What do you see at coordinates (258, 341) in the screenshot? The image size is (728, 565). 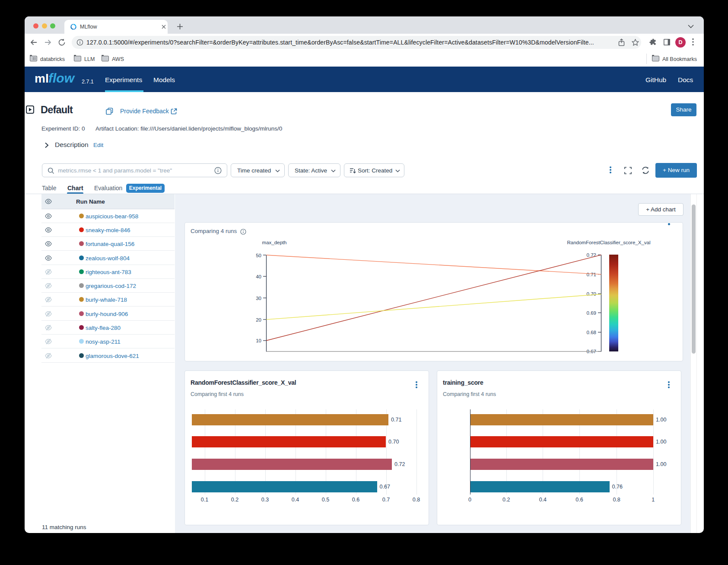 I see `svg-text: 10` at bounding box center [258, 341].